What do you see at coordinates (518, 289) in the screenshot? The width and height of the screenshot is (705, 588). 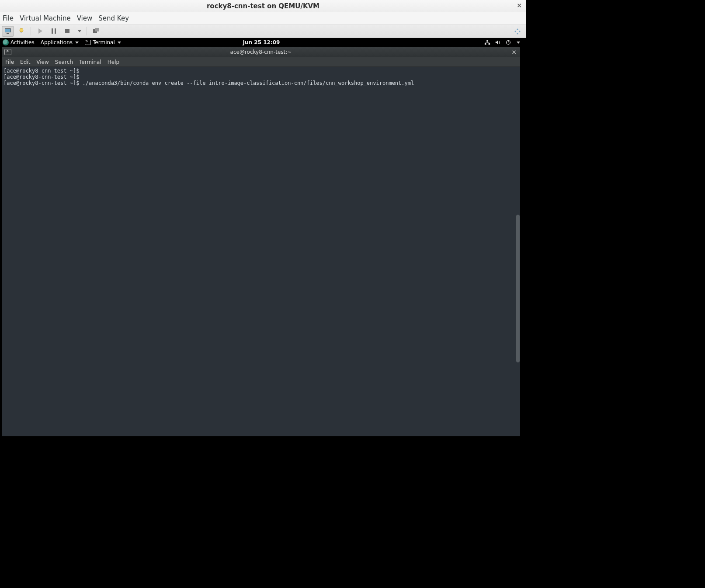 I see `scrollbar-thumb` at bounding box center [518, 289].